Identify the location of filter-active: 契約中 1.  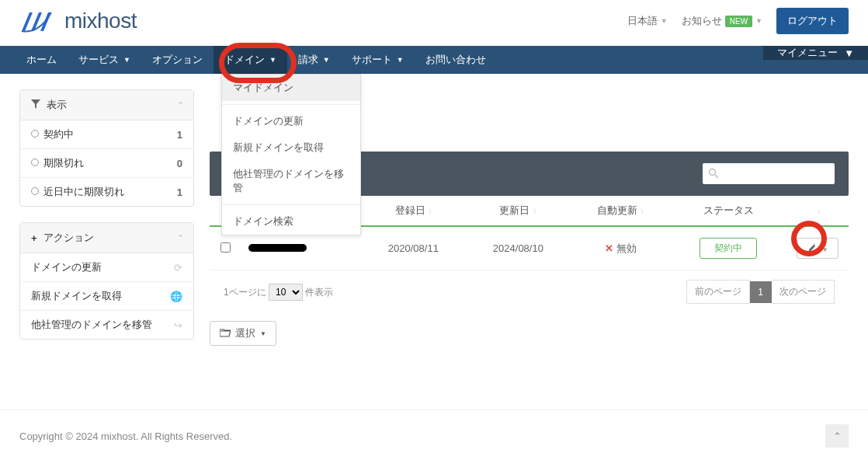
(107, 135).